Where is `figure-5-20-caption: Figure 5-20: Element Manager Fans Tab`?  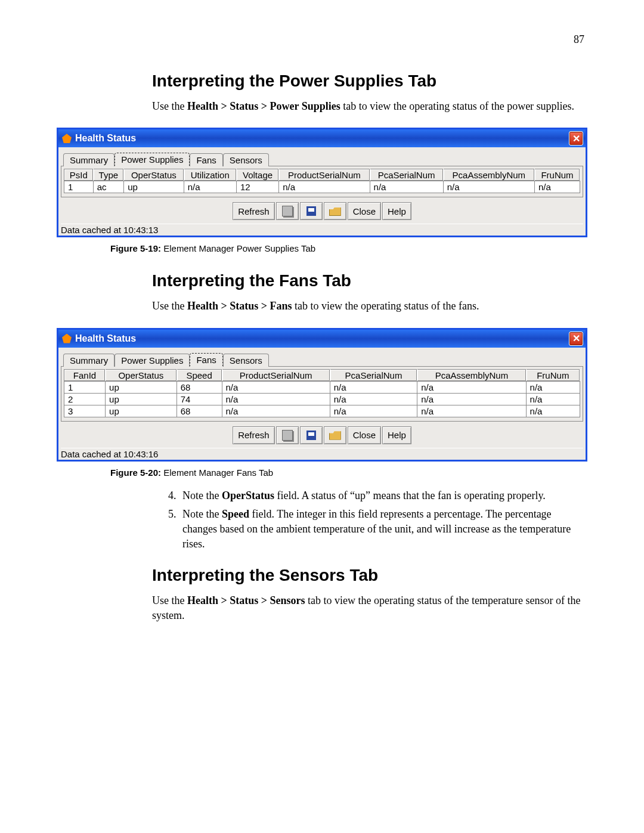 figure-5-20-caption: Figure 5-20: Element Manager Fans Tab is located at coordinates (349, 472).